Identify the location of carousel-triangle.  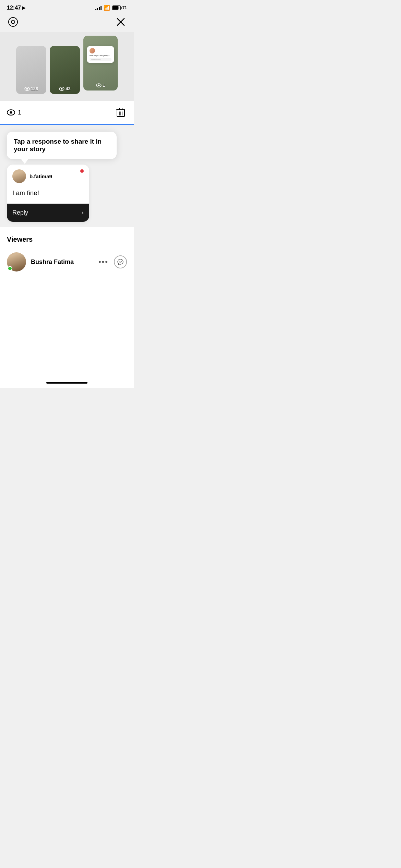
(67, 97).